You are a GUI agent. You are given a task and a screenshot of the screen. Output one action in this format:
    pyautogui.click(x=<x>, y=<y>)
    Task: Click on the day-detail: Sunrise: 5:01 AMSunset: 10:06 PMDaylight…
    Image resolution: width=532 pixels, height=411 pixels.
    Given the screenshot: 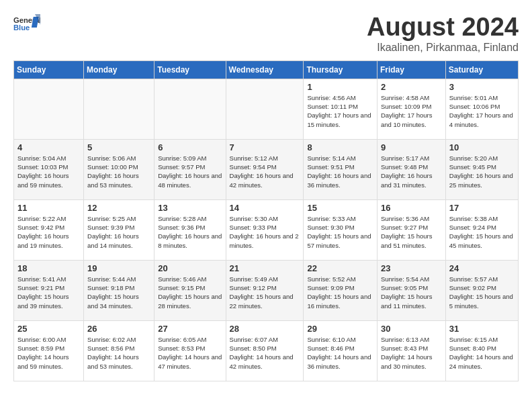 What is the action you would take?
    pyautogui.click(x=482, y=111)
    